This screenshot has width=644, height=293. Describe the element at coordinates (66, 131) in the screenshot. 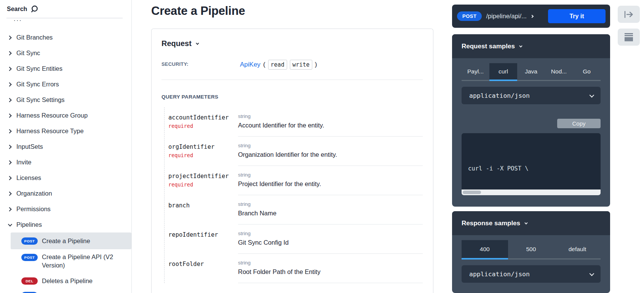

I see `sidebar-item-harness-resource-type: Harness Resource Type` at that location.